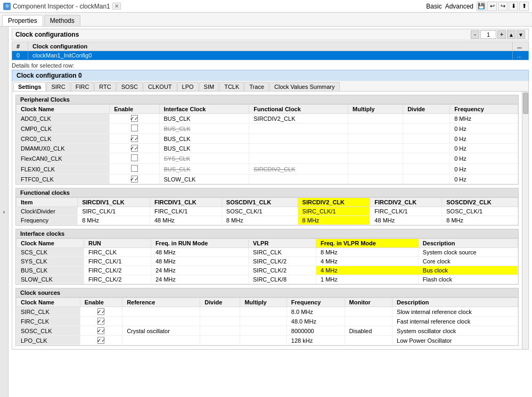 This screenshot has height=397, width=532. Describe the element at coordinates (101, 331) in the screenshot. I see `sosc-checkbox: ✓` at that location.